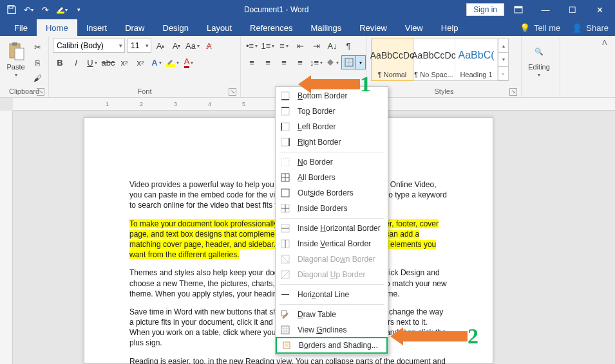 The height and width of the screenshot is (364, 615). What do you see at coordinates (289, 360) in the screenshot?
I see `paragraph-5: Reading is easier, too, in the new Readi…` at bounding box center [289, 360].